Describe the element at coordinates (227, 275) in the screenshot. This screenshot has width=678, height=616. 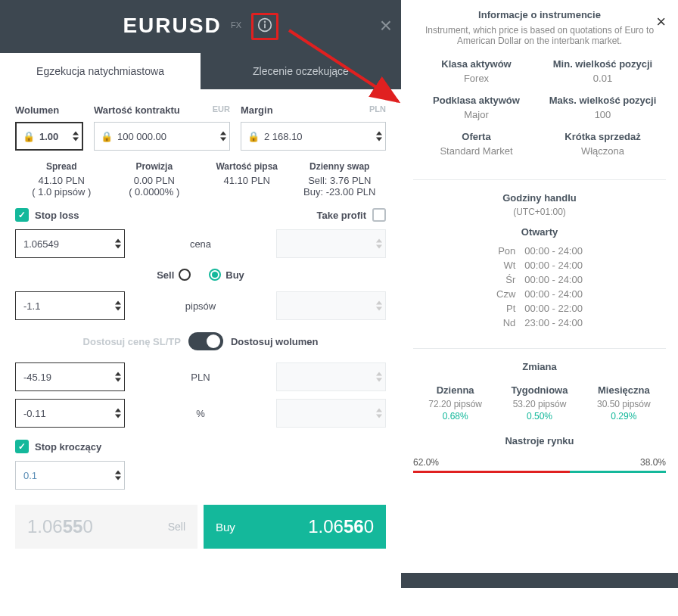
I see `buy-radio: Buy` at that location.